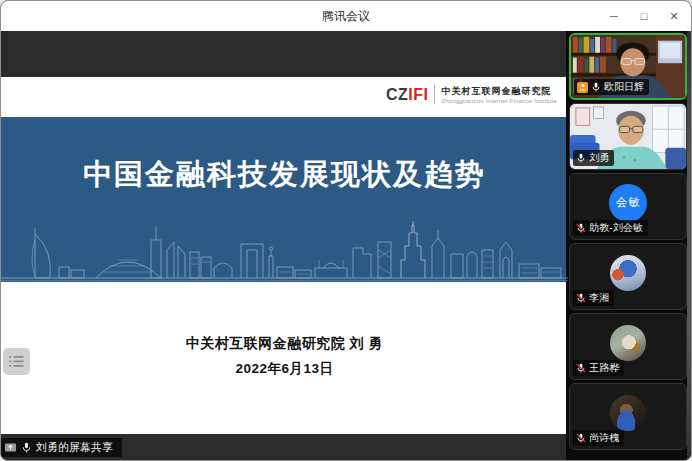  I want to click on participant-tile-wangluhua: 王路桦, so click(628, 346).